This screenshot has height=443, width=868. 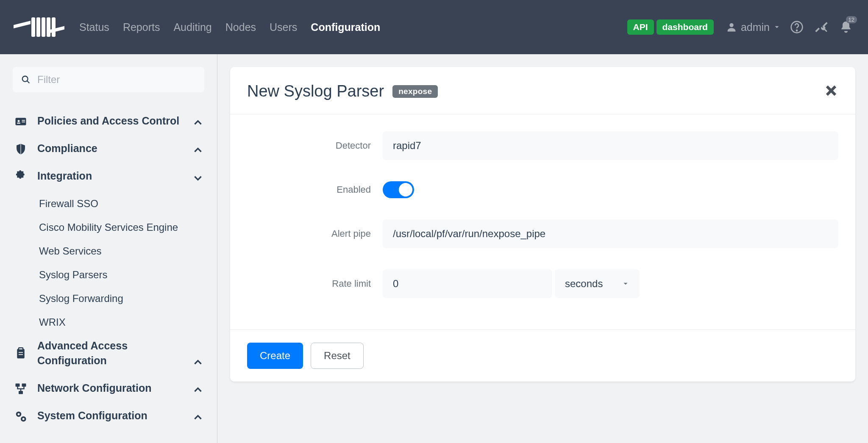 What do you see at coordinates (94, 27) in the screenshot?
I see `nav-status: Status` at bounding box center [94, 27].